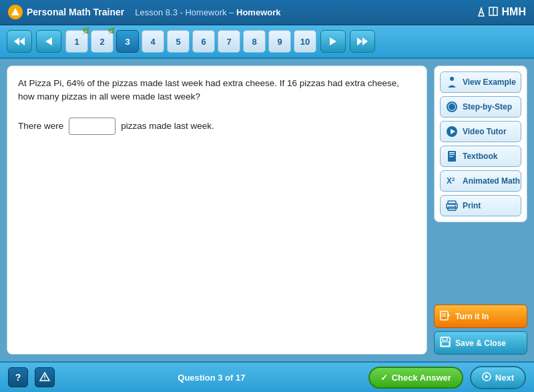 This screenshot has height=392, width=534. I want to click on section-text: Homework, so click(258, 12).